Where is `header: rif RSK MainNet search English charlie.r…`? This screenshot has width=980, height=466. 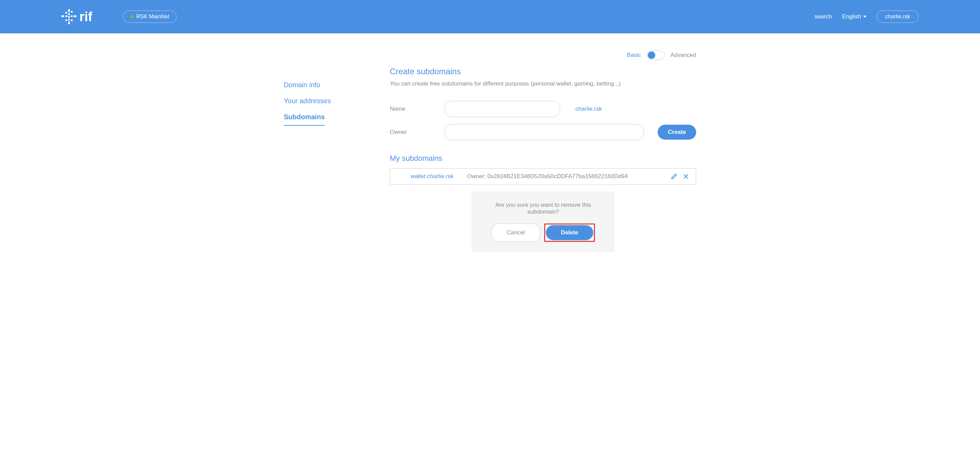
header: rif RSK MainNet search English charlie.r… is located at coordinates (490, 17).